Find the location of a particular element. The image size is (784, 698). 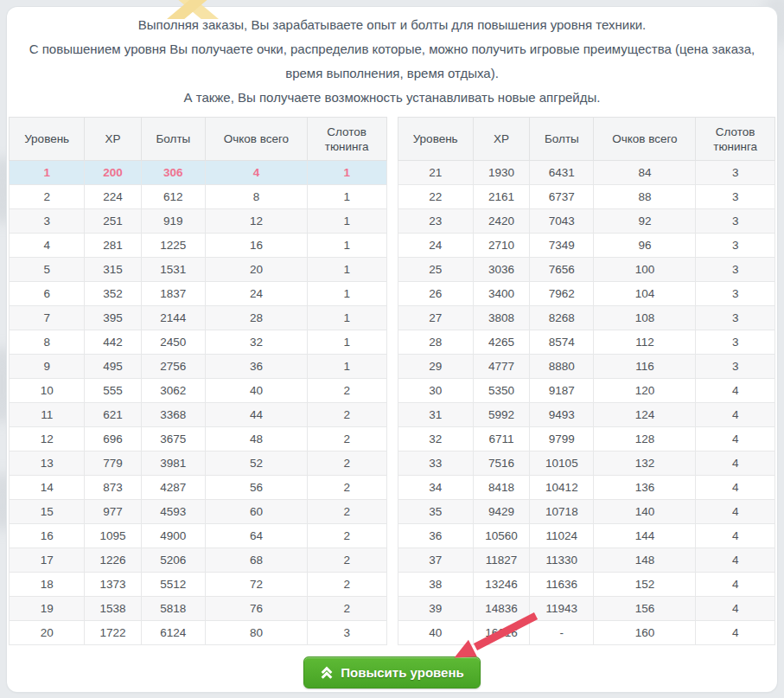

table-cell: 13 is located at coordinates (47, 464).